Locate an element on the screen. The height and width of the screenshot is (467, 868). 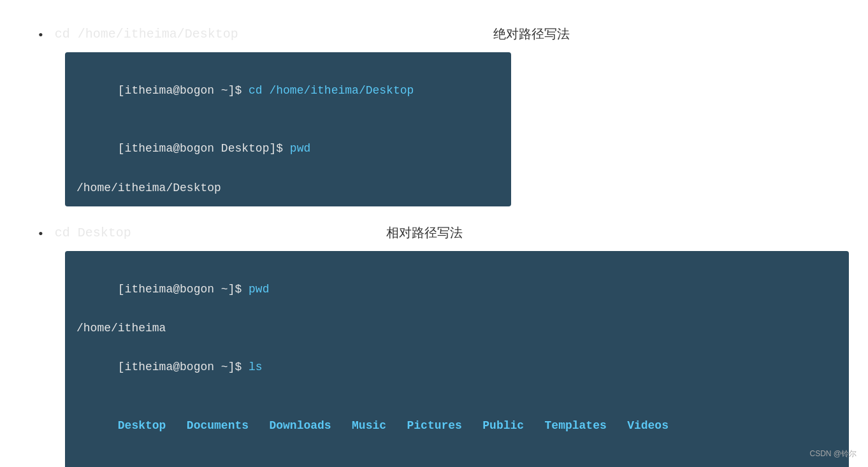
term1-line3: /home/itheima/Desktop is located at coordinates (288, 189).